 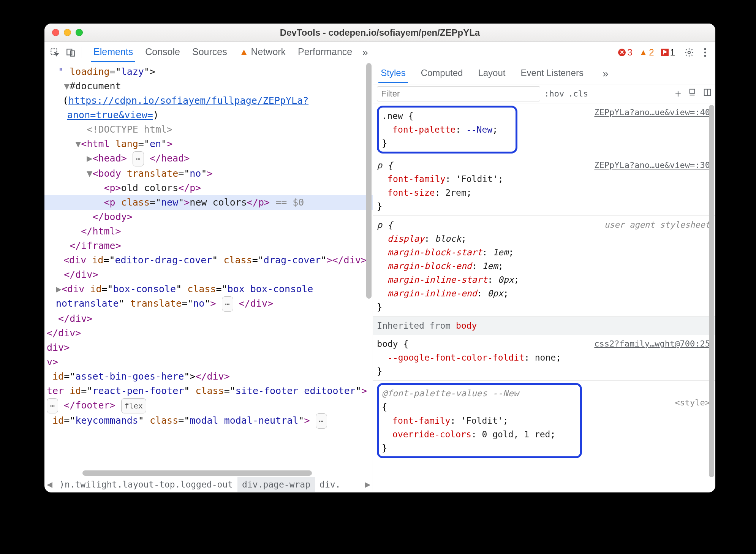 What do you see at coordinates (209, 260) in the screenshot?
I see `dom-line: <div id="editor-drag-cover" class="drag-…` at bounding box center [209, 260].